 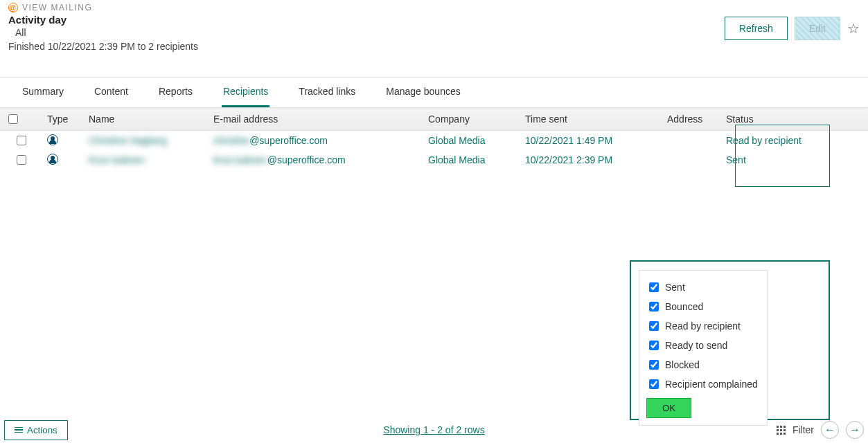 I want to click on recipient-time: 10/22/2021 2:39 PM, so click(x=590, y=160).